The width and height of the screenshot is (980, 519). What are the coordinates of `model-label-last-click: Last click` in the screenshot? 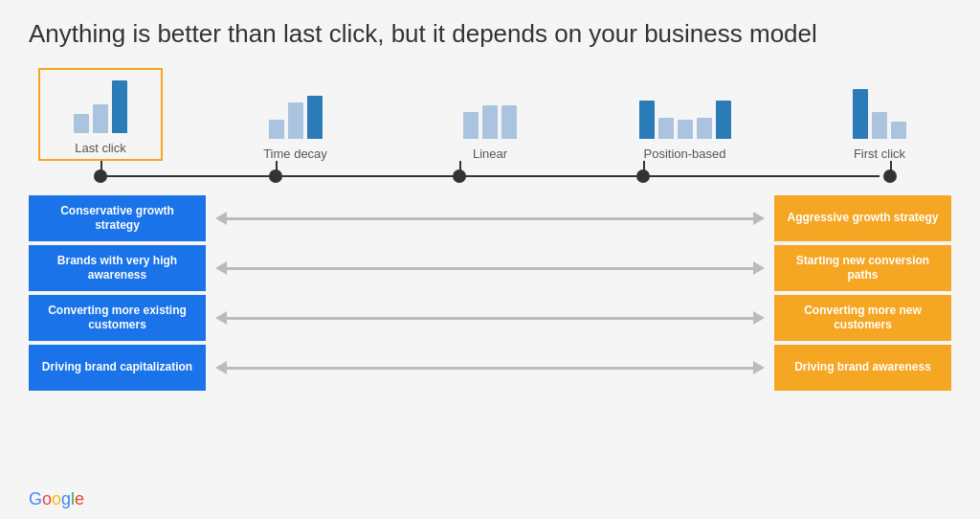 It's located at (100, 147).